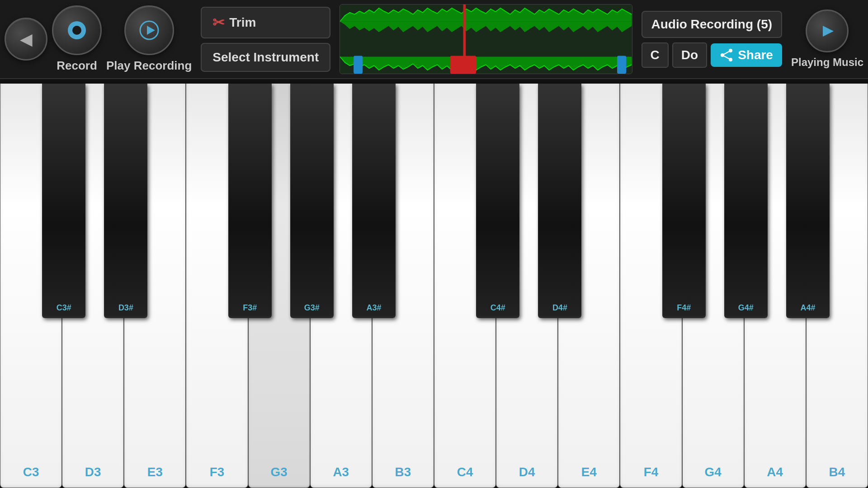 This screenshot has height=488, width=868. What do you see at coordinates (465, 472) in the screenshot?
I see `white-key-label: C4` at bounding box center [465, 472].